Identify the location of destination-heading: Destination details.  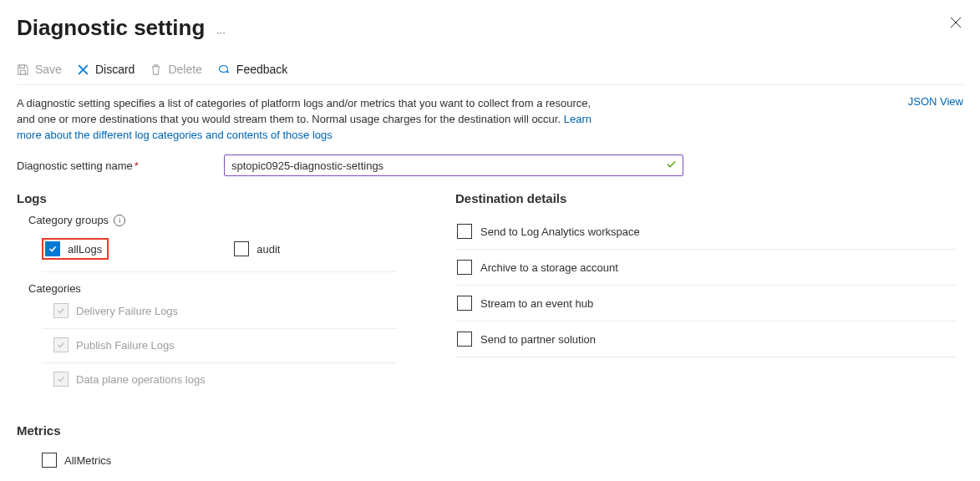
(706, 199).